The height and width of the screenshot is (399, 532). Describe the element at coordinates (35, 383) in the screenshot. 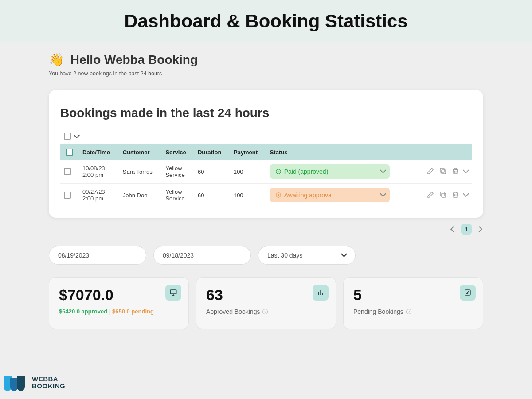

I see `brand-logo: WEBBA BOOKING` at that location.